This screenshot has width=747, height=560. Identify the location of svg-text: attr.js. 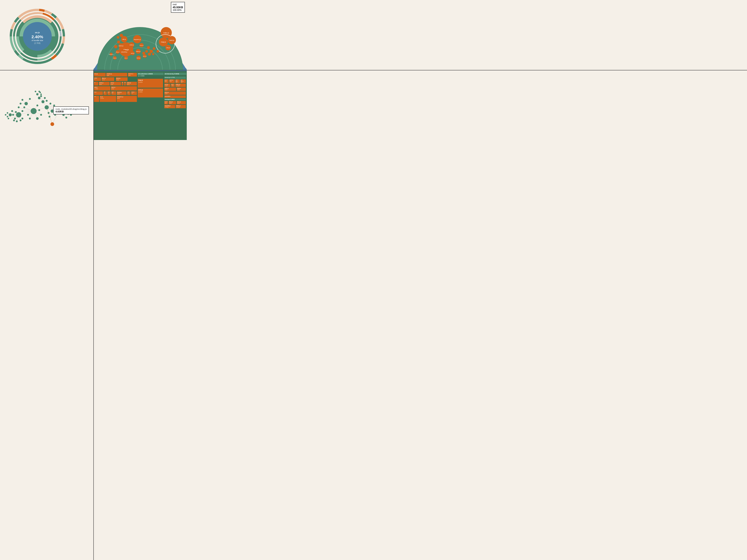
(124, 39).